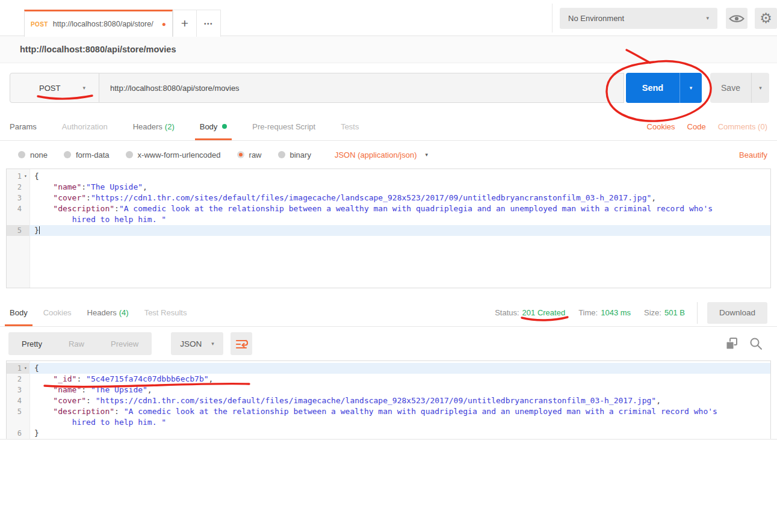 This screenshot has width=777, height=532. What do you see at coordinates (362, 88) in the screenshot?
I see `url-input: http://localhost:8080/api/store/movies` at bounding box center [362, 88].